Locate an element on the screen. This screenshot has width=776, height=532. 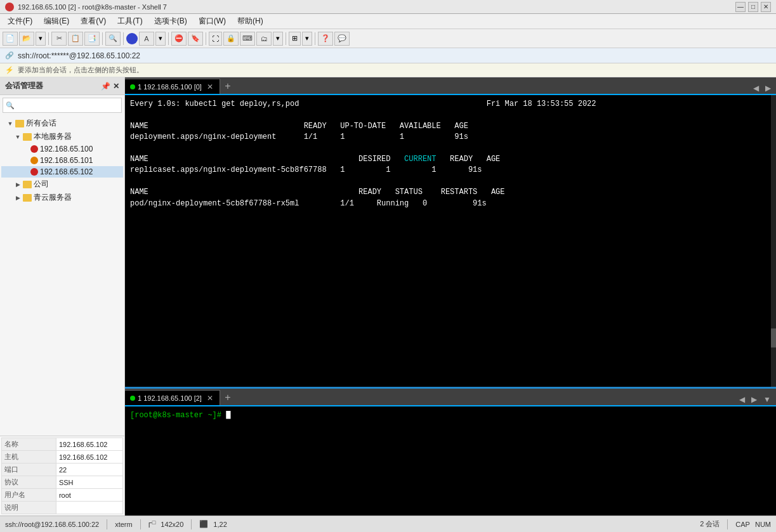
tree-label-company: 公司 is located at coordinates (41, 184).